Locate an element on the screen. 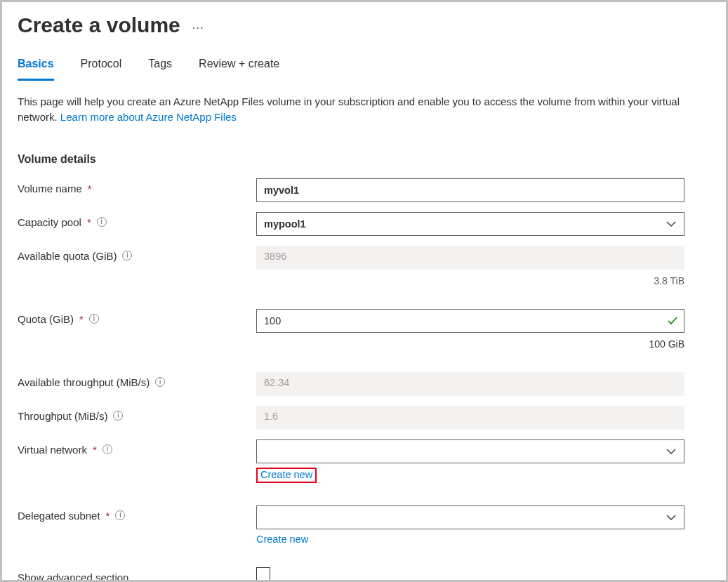 The image size is (728, 582). learn-more-link: Learn more about Azure NetApp Files is located at coordinates (149, 117).